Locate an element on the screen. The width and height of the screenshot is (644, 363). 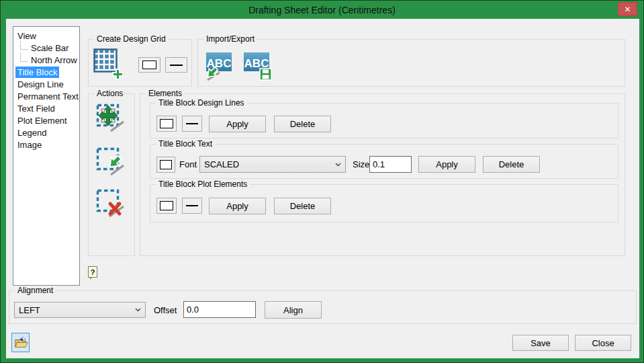
tree-item-design-line: Design Line is located at coordinates (46, 84).